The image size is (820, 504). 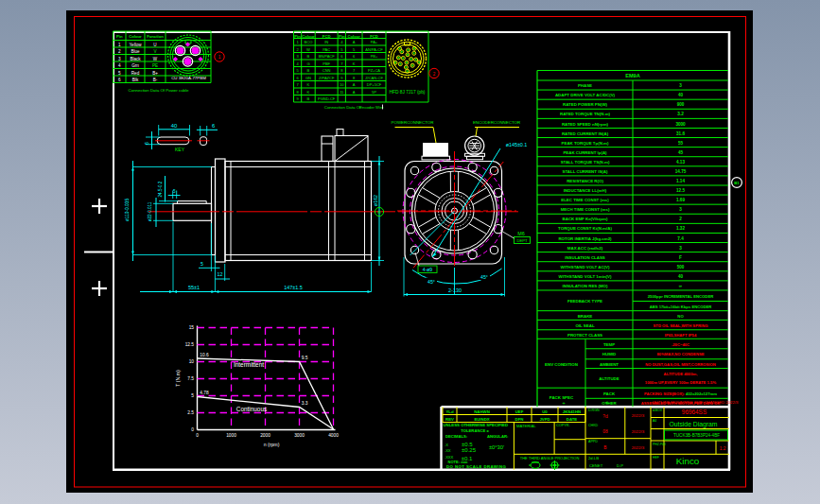 What do you see at coordinates (308, 64) in the screenshot?
I see `svg-text: G` at bounding box center [308, 64].